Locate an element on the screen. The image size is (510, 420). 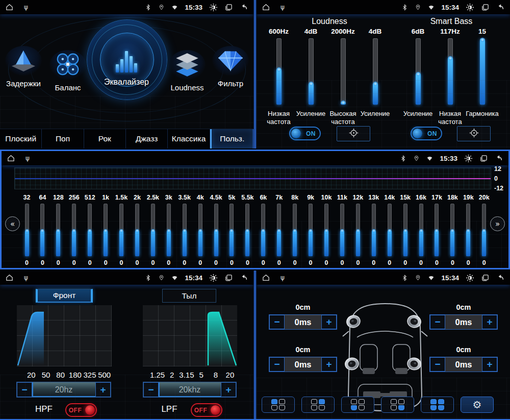
scroll-right-button: » is located at coordinates (498, 224).